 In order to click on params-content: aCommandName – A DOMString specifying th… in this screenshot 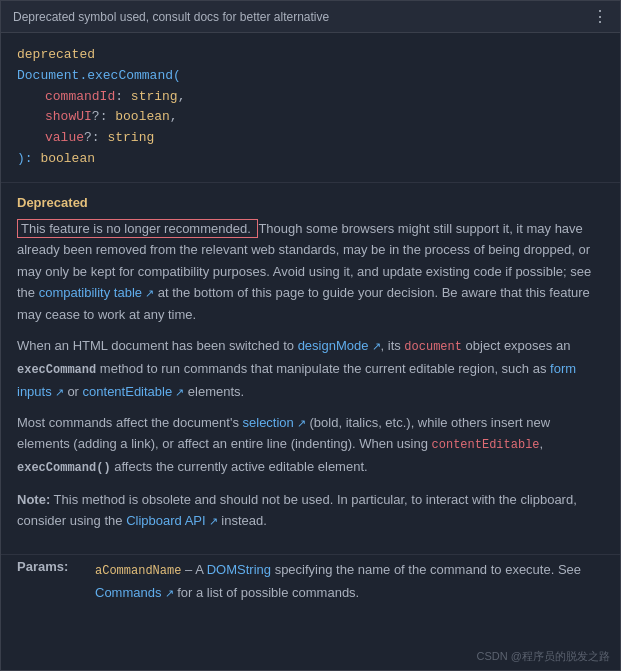, I will do `click(350, 581)`.